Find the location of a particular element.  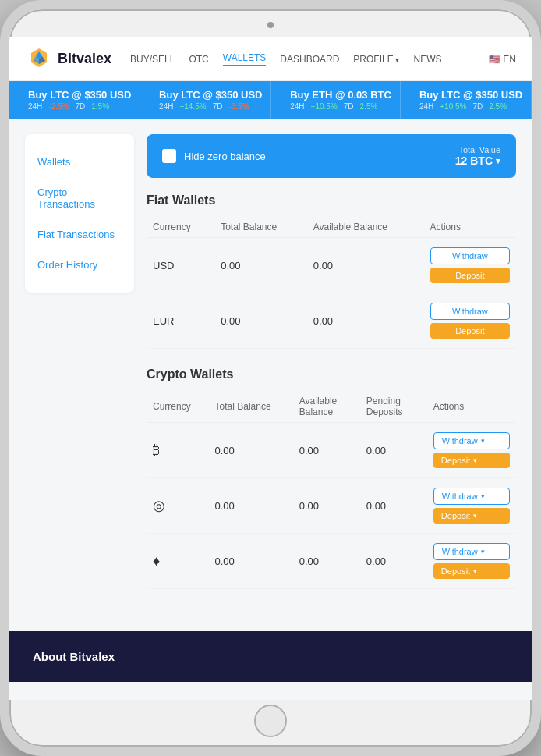

crypto-actions-ltc: Withdraw Deposit is located at coordinates (472, 506).